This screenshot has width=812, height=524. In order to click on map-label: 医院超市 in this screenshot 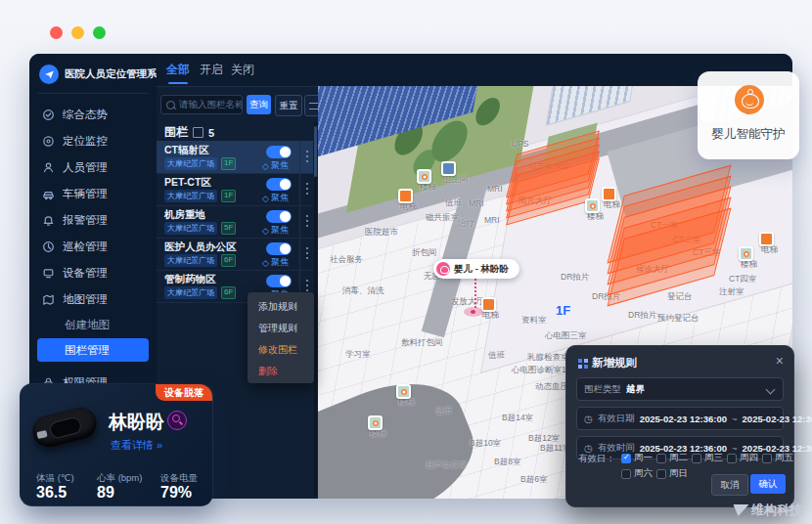, I will do `click(382, 233)`.